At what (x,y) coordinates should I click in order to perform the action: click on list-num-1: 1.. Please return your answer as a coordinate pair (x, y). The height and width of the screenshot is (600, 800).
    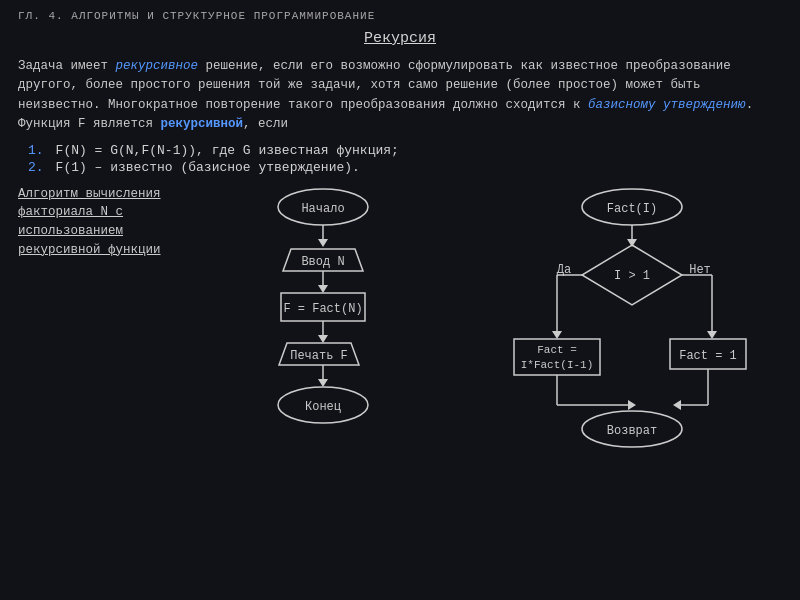
    Looking at the image, I should click on (36, 150).